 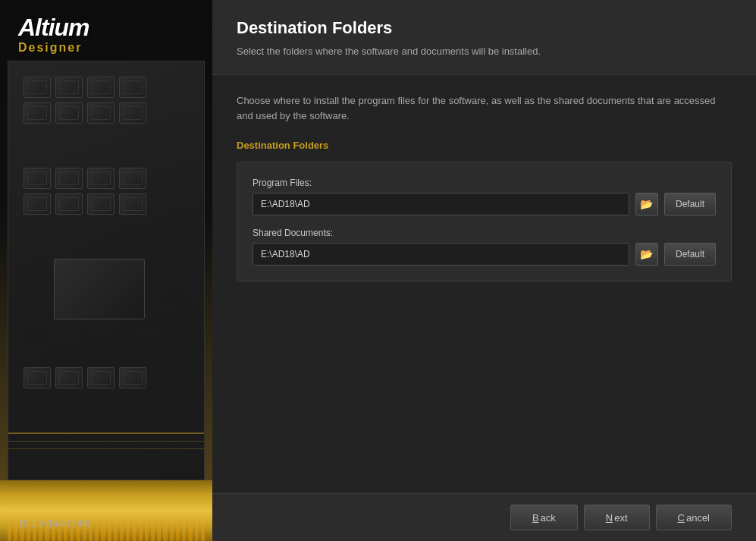 What do you see at coordinates (690, 254) in the screenshot?
I see `shared-docs-default-button: Default` at bounding box center [690, 254].